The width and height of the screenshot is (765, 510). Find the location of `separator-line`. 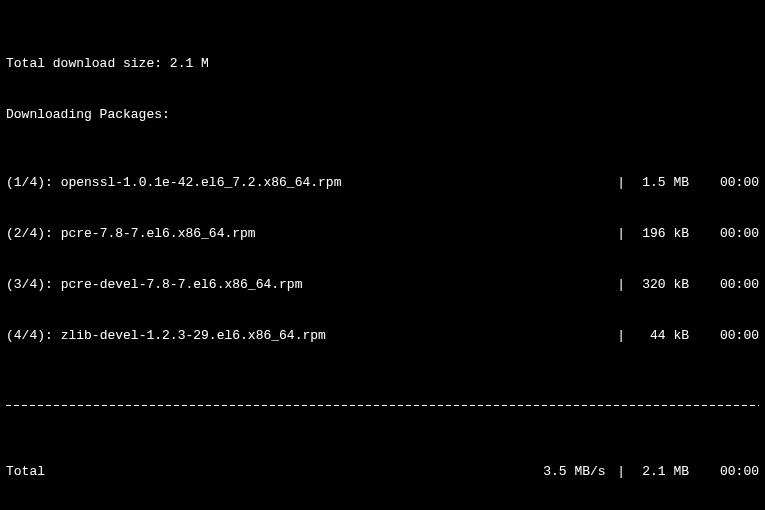

separator-line is located at coordinates (382, 404).